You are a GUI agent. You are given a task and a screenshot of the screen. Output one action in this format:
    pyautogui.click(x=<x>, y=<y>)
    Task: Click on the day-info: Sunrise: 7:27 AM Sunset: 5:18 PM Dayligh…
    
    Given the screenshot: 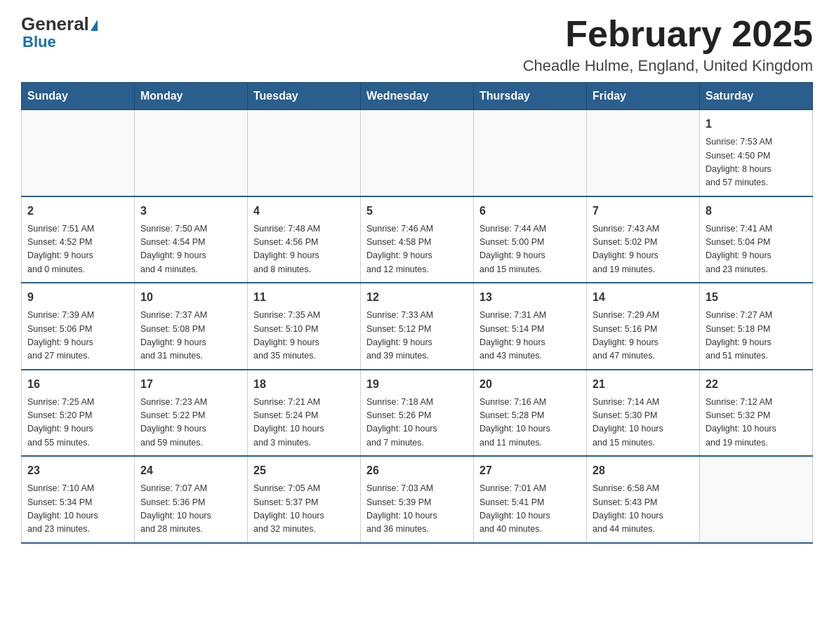 What is the action you would take?
    pyautogui.click(x=756, y=336)
    